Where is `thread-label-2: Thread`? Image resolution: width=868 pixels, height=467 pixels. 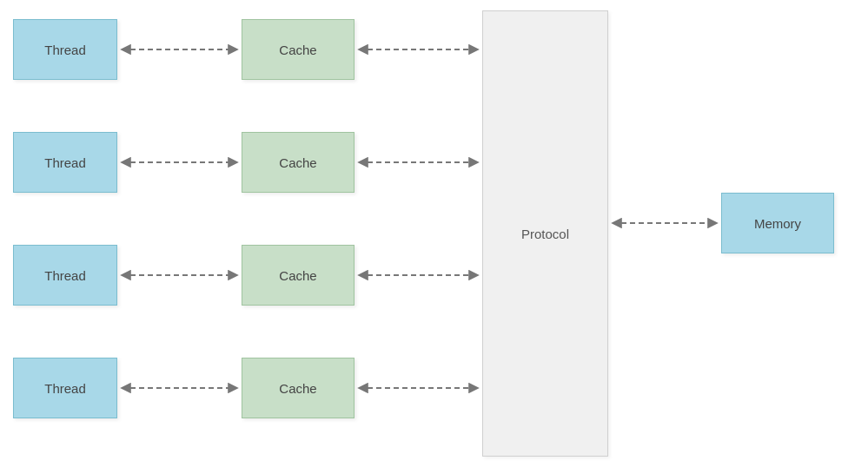
thread-label-2: Thread is located at coordinates (65, 163).